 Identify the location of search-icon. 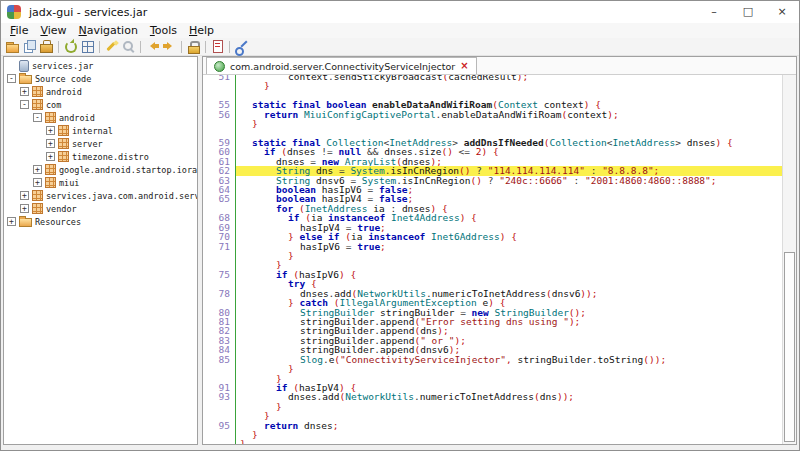
(128, 46).